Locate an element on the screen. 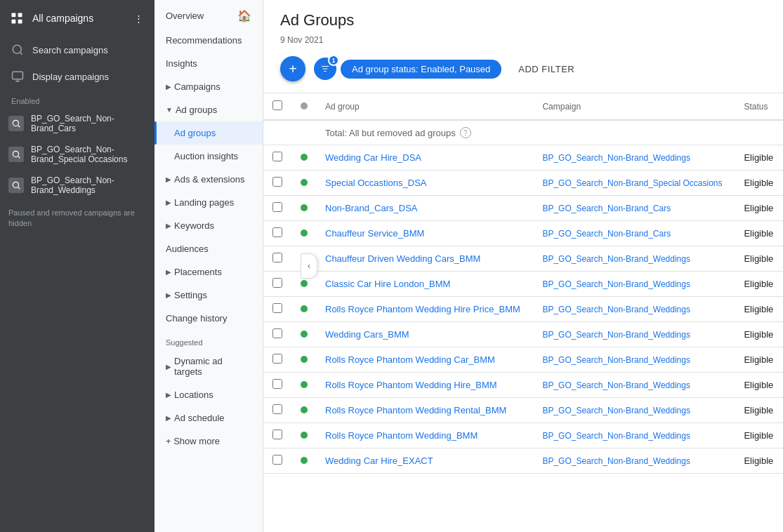 The height and width of the screenshot is (532, 783). nav-item-insights: Insights is located at coordinates (209, 63).